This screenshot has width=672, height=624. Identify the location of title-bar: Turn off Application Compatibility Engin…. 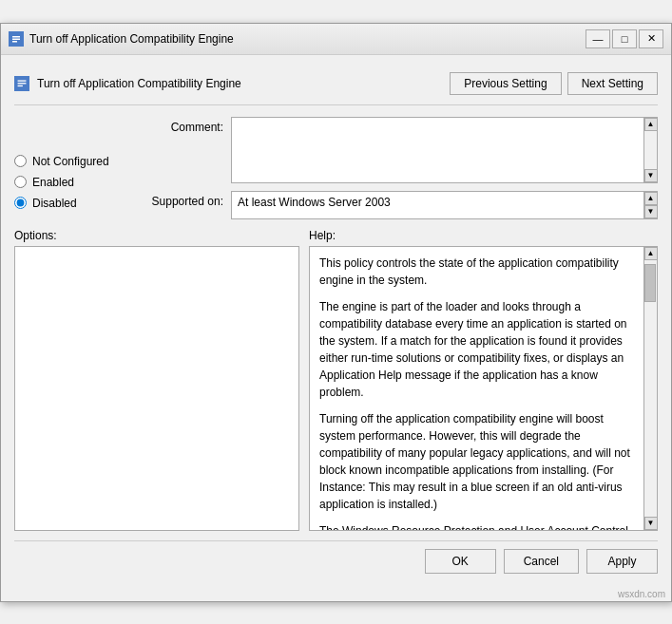
(336, 40).